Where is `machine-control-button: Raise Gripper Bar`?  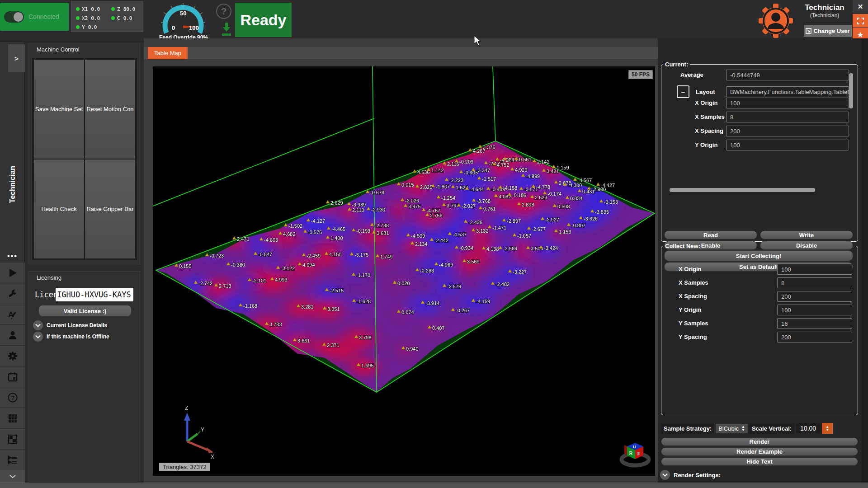
machine-control-button: Raise Gripper Bar is located at coordinates (110, 209).